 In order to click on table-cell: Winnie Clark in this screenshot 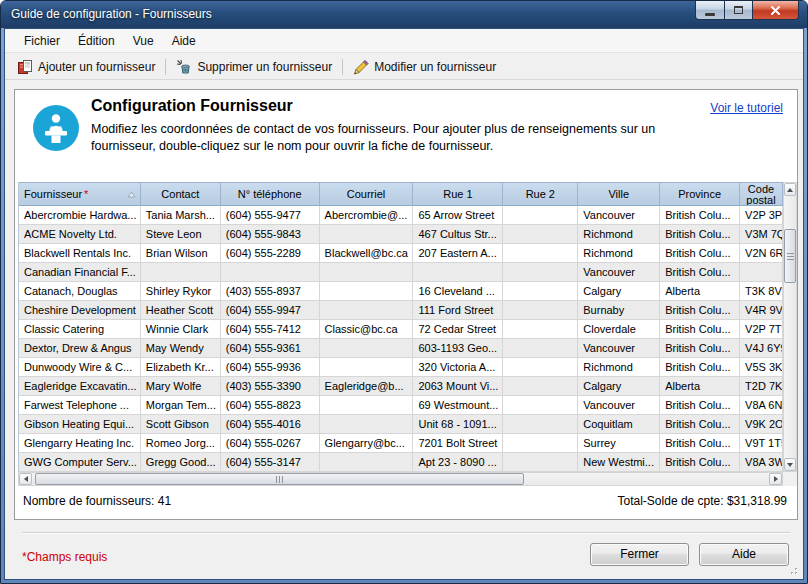, I will do `click(181, 330)`.